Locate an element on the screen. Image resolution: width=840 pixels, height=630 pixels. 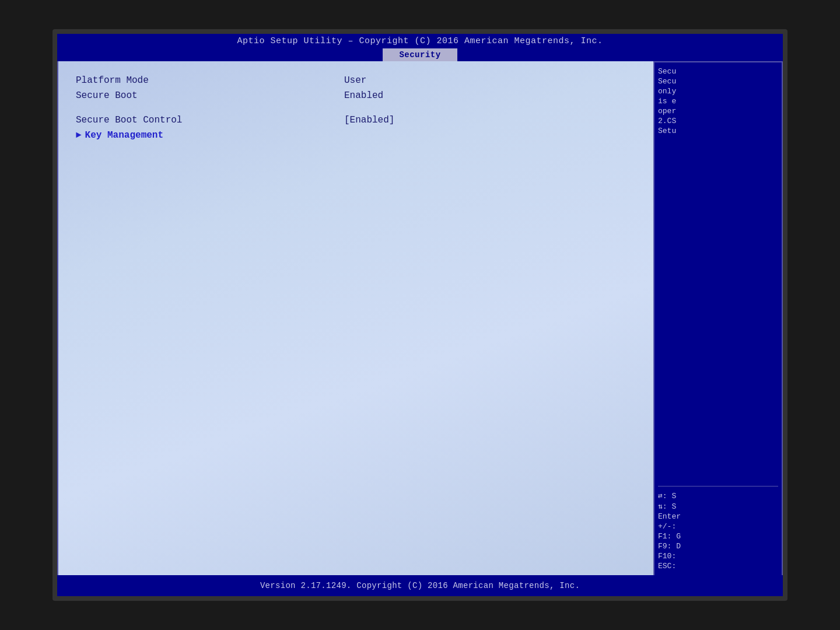
help-line-4: is e is located at coordinates (718, 102).